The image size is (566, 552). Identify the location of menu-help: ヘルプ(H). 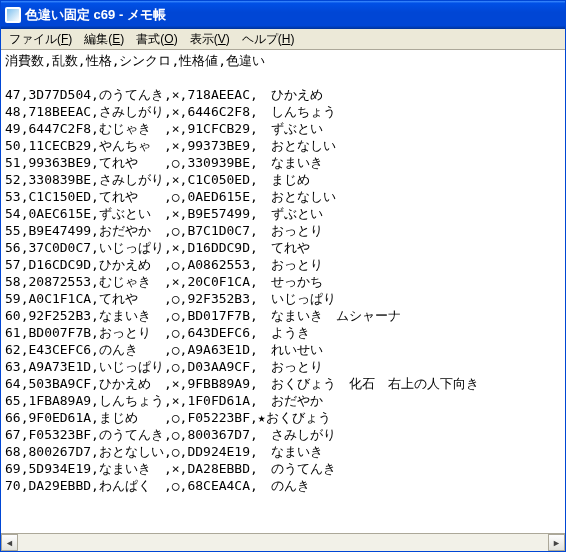
(268, 40).